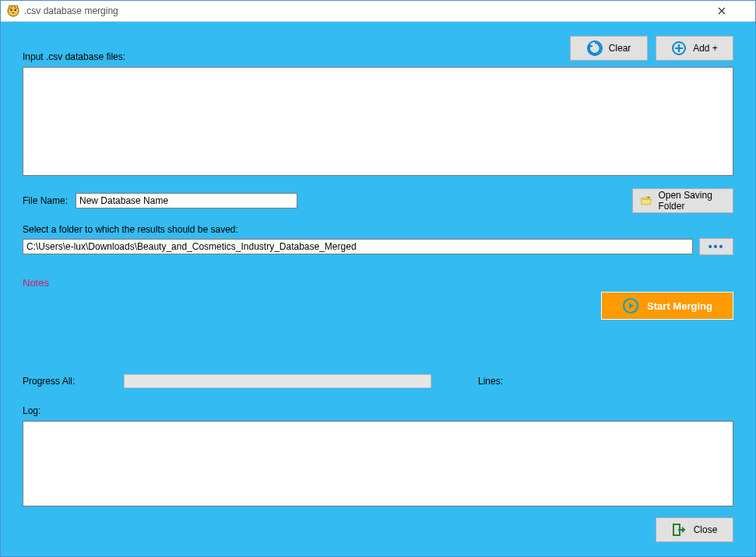 Image resolution: width=756 pixels, height=557 pixels. What do you see at coordinates (694, 48) in the screenshot?
I see `add-button: Add +` at bounding box center [694, 48].